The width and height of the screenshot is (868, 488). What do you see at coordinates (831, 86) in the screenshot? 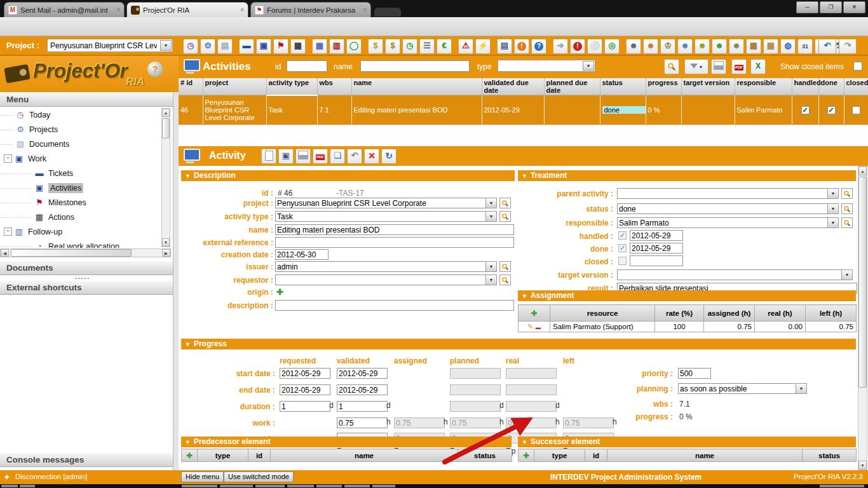
I see `column-header: done` at bounding box center [831, 86].